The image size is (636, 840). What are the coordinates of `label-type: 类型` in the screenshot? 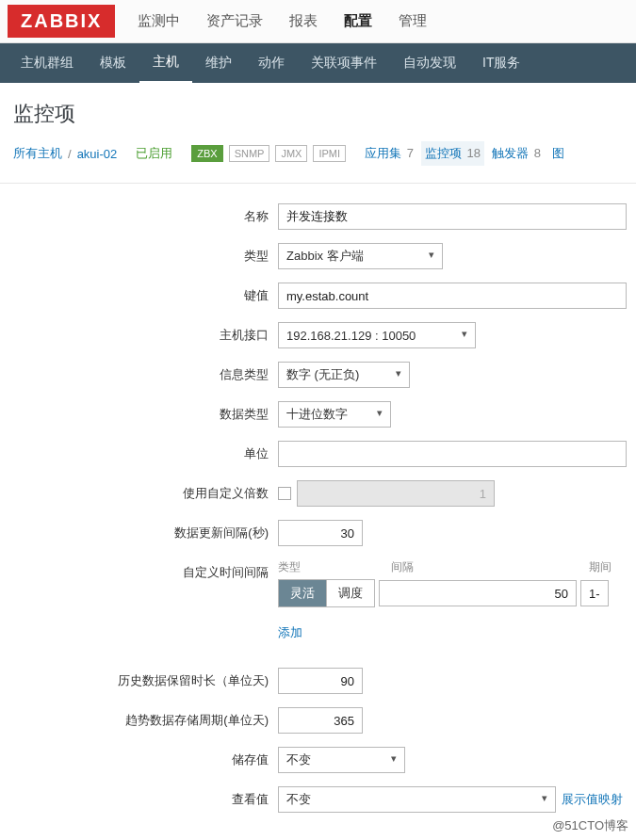 It's located at (139, 254).